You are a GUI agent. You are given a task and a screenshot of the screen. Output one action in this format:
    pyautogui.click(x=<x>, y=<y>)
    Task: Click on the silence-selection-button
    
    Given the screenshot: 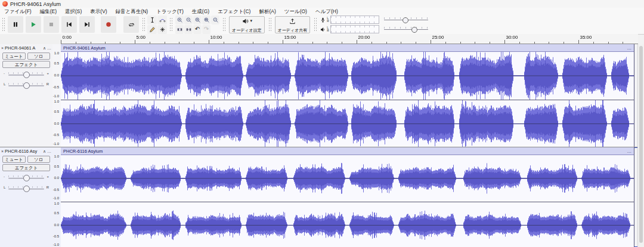 What is the action you would take?
    pyautogui.click(x=188, y=30)
    